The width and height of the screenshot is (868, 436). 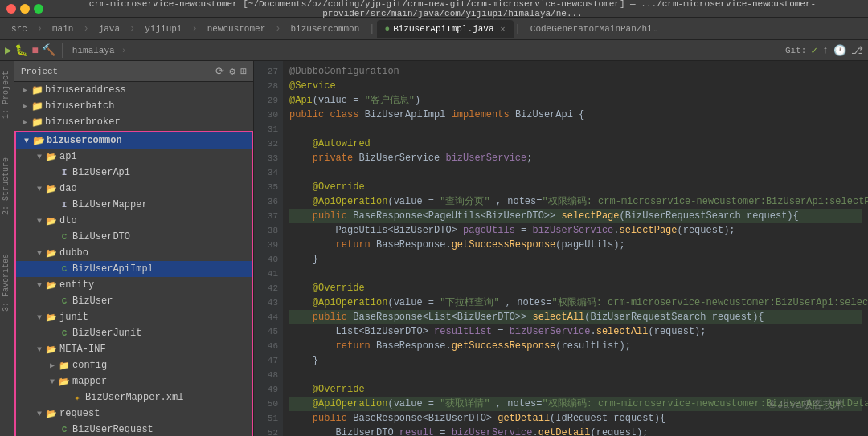 I want to click on tree-label: BizUserJunit, so click(x=107, y=333).